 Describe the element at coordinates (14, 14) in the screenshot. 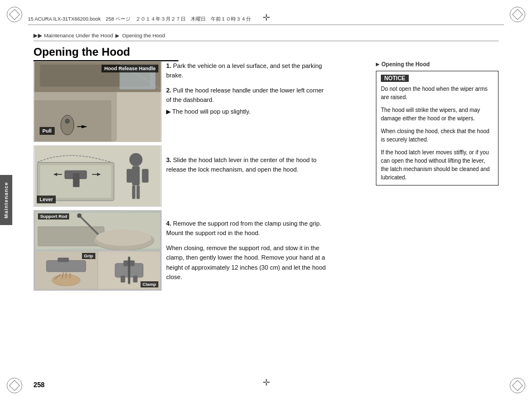

I see `corner-mark-tl` at that location.